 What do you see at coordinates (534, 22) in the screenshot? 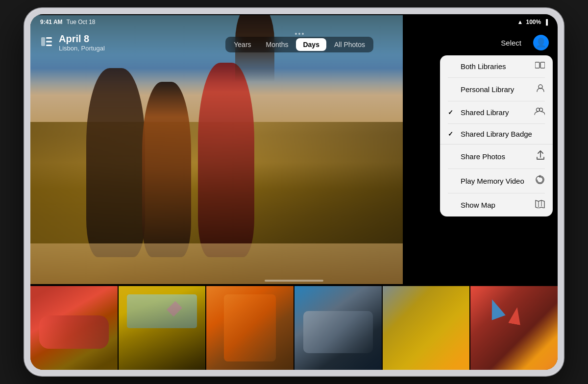
I see `battery-percent: 100%` at bounding box center [534, 22].